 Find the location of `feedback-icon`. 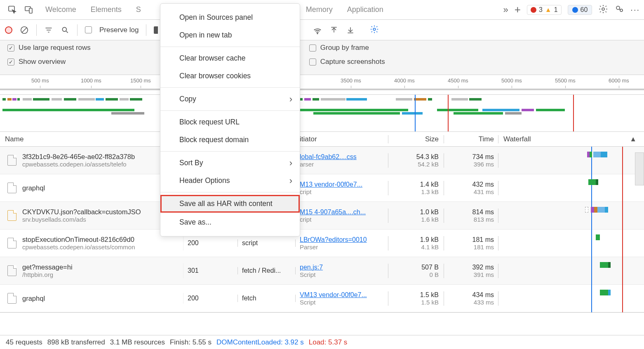

feedback-icon is located at coordinates (619, 10).